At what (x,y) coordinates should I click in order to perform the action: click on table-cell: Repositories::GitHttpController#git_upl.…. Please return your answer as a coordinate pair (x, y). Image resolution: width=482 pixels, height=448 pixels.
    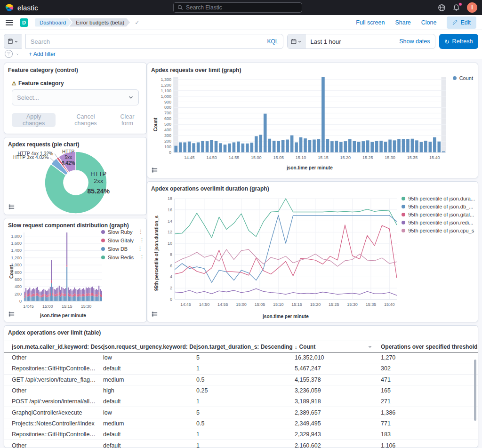
    Looking at the image, I should click on (57, 434).